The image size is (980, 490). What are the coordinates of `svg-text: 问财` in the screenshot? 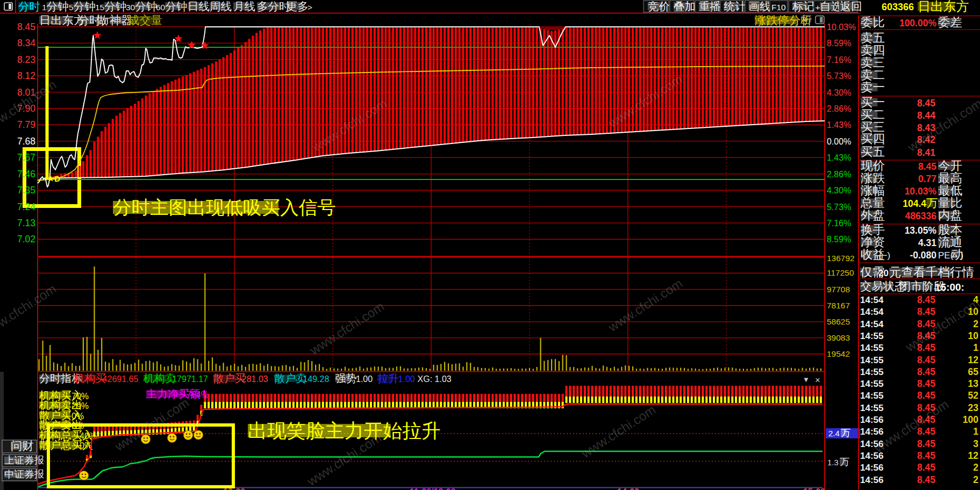 It's located at (23, 446).